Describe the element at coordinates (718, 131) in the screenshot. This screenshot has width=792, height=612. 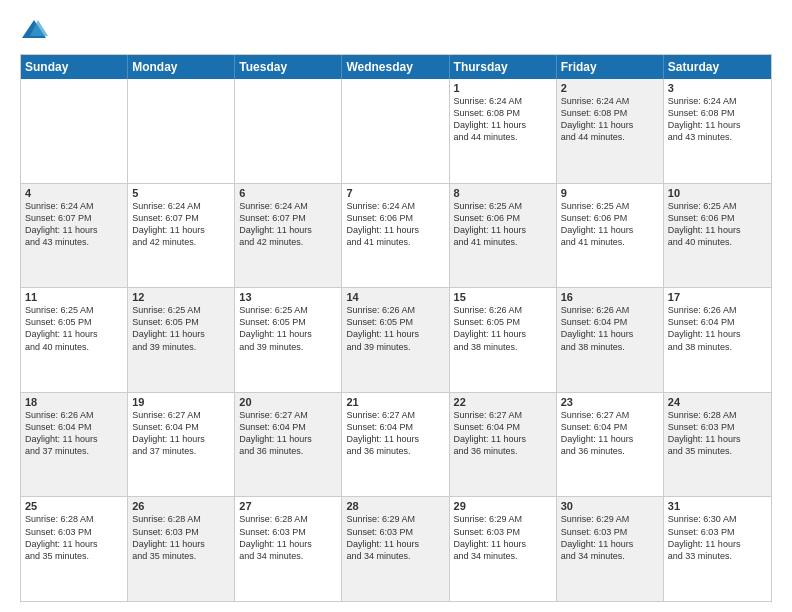
I see `calendar-cell: 3Sunrise: 6:24 AM Sunset: 6:08 PM Daylig…` at that location.